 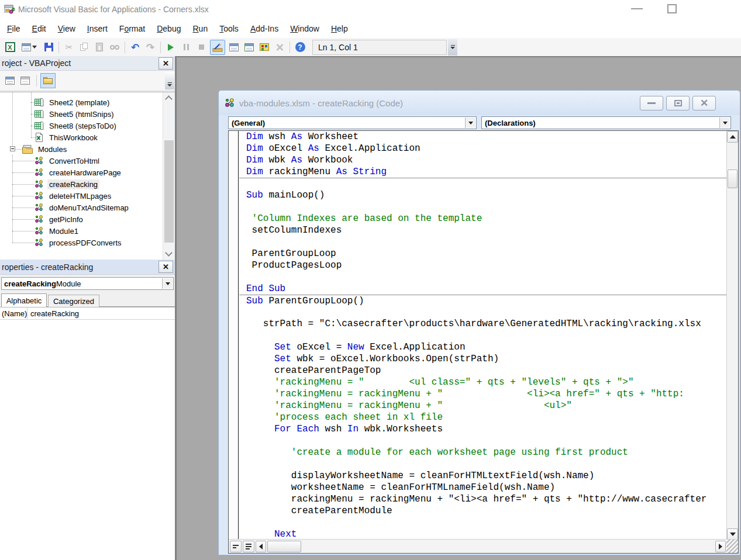 What do you see at coordinates (68, 161) in the screenshot?
I see `tree-item-converttohtml: ConvertToHtml` at bounding box center [68, 161].